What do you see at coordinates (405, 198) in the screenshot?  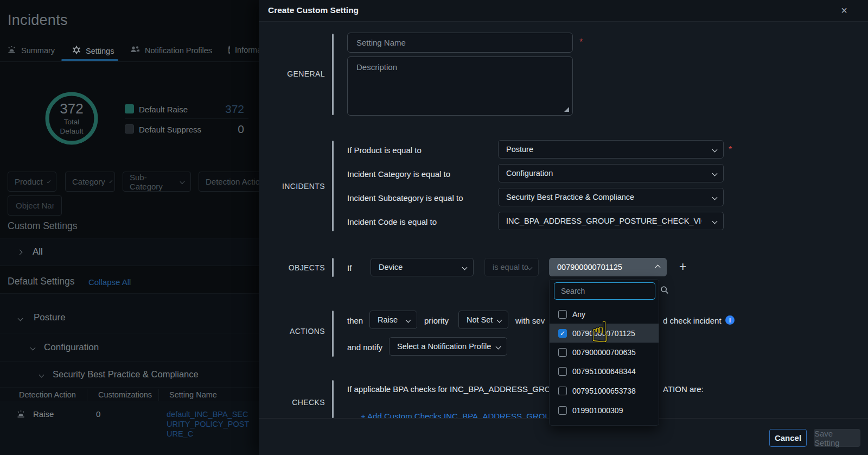 I see `incidents-row-label-subcategory: Incident Subcategory is equal to` at bounding box center [405, 198].